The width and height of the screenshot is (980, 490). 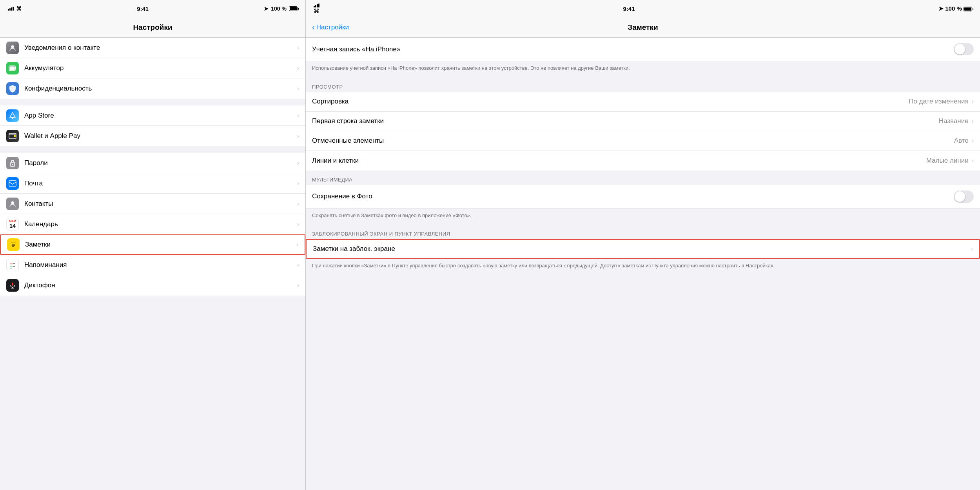 I want to click on chevron-sort: ›, so click(x=973, y=102).